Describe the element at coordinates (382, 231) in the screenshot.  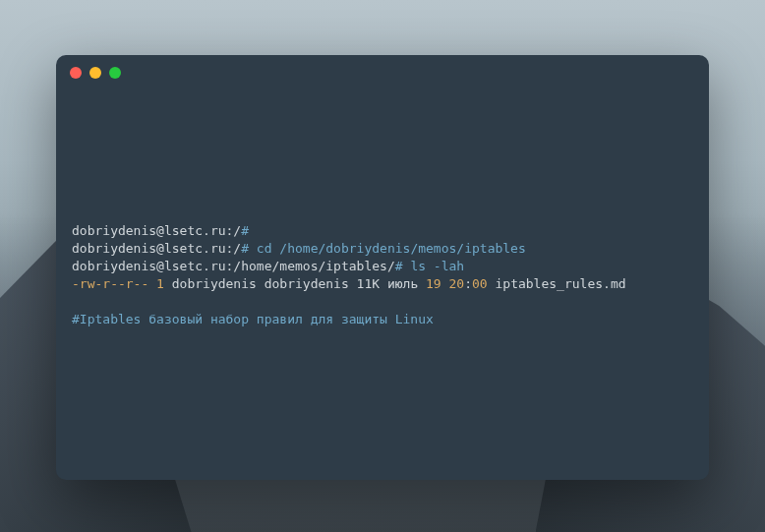
I see `terminal-line: dobriydenis@lsetc.ru:/#` at that location.